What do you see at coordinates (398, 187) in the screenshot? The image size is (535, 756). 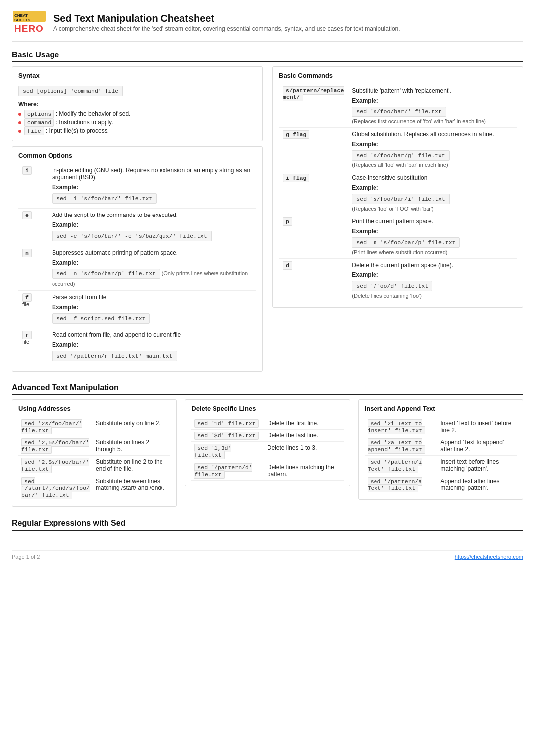 I see `basic-commands-card: Basic Commands s/pattern/replacement/ Su…` at bounding box center [398, 187].